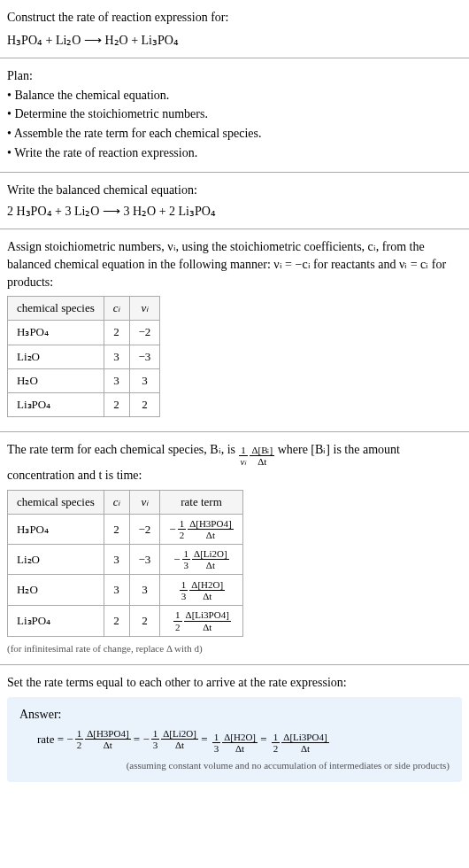  What do you see at coordinates (234, 153) in the screenshot?
I see `plan-item: • Write the rate of reaction expression.` at bounding box center [234, 153].